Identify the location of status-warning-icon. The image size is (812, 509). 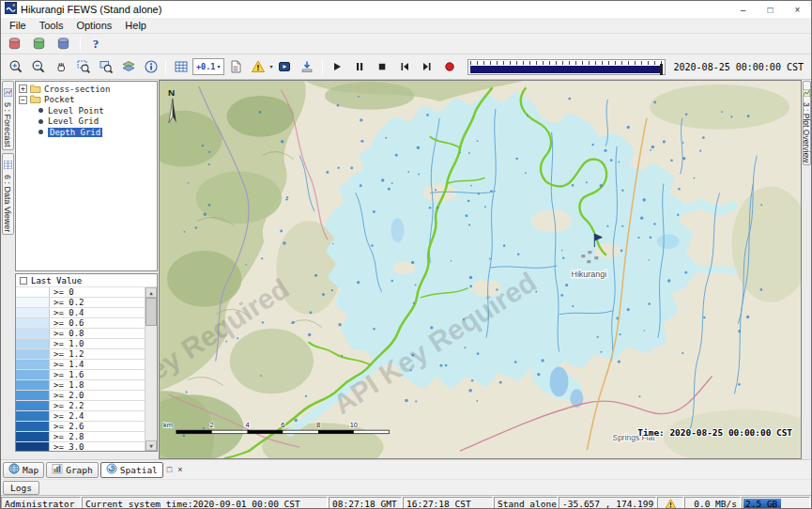
(670, 503).